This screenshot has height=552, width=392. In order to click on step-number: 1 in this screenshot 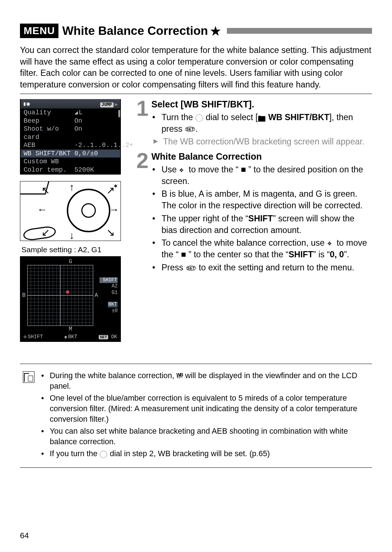, I will do `click(140, 124)`.